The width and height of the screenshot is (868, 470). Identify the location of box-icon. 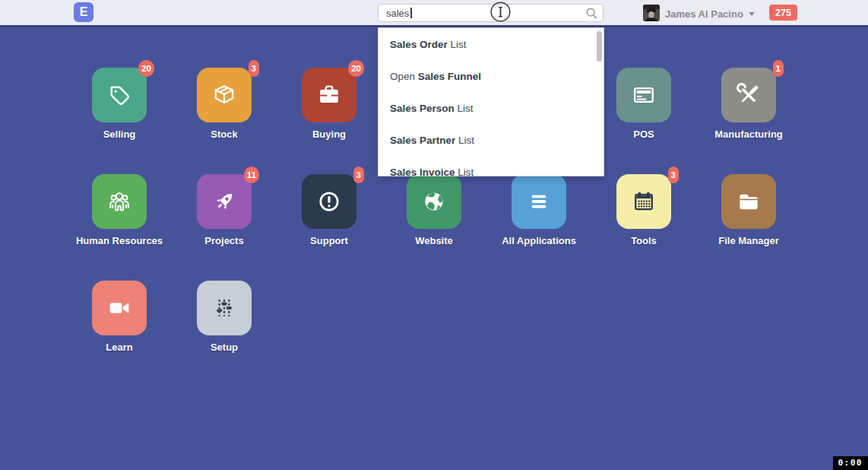
(224, 95).